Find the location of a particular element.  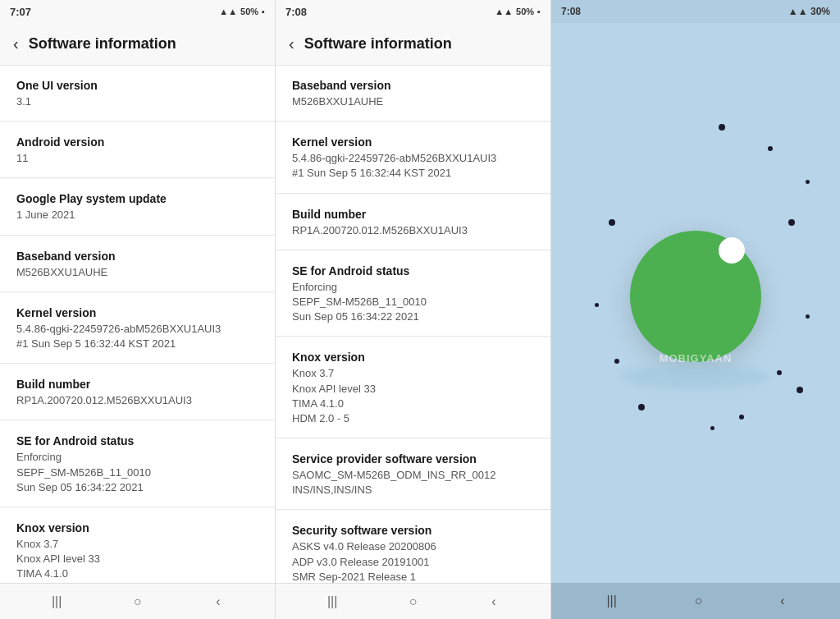

status-icons-2: ▲▲ 50% ▪ is located at coordinates (518, 11).